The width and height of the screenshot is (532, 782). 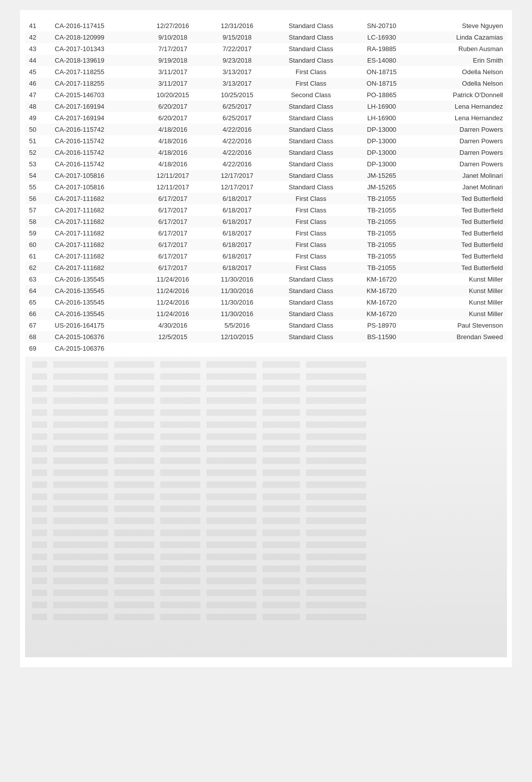 I want to click on table-row: 66CA-2016-13554511/24/201611/30/2016Stan…, so click(x=266, y=314).